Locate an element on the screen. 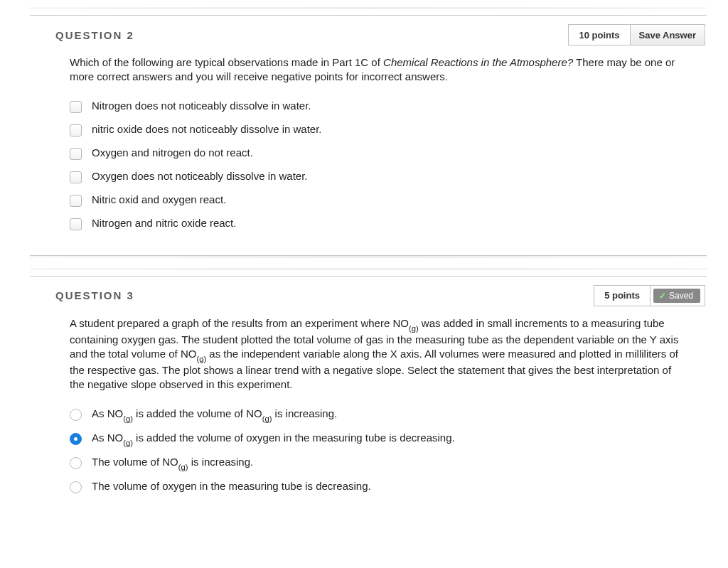 Image resolution: width=728 pixels, height=568 pixels. check-icon: ✓ is located at coordinates (663, 296).